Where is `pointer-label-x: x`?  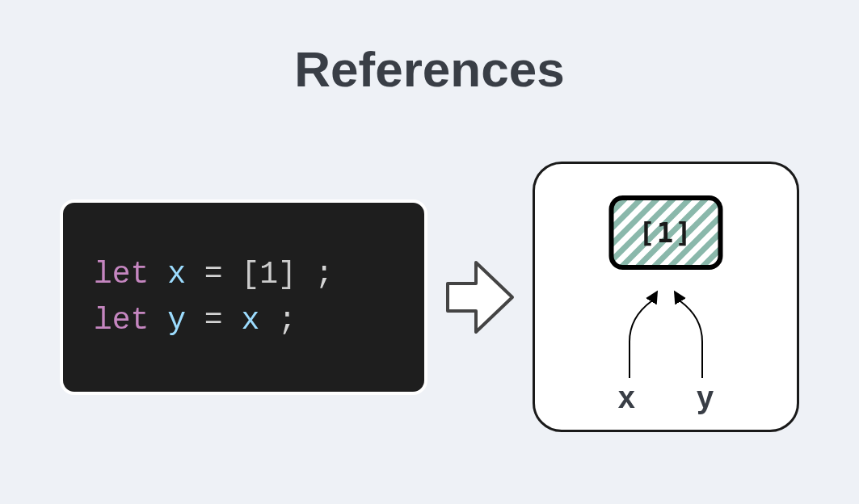
pointer-label-x: x is located at coordinates (627, 397).